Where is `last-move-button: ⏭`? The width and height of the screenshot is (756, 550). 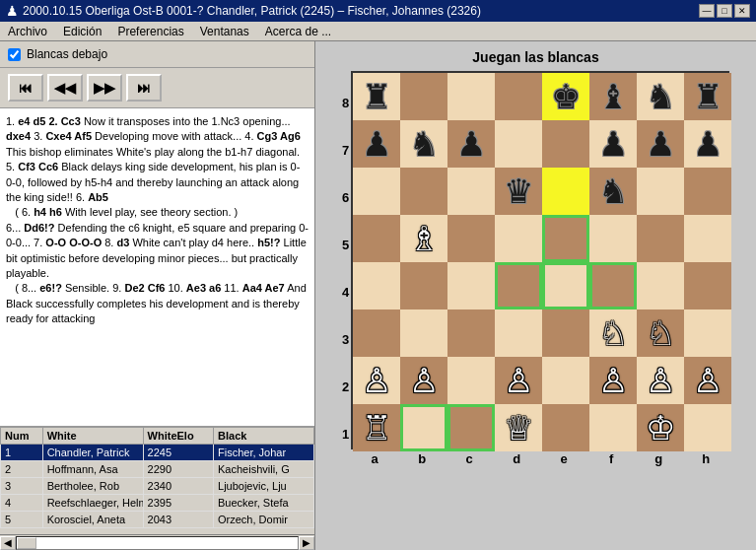
last-move-button: ⏭ is located at coordinates (144, 88).